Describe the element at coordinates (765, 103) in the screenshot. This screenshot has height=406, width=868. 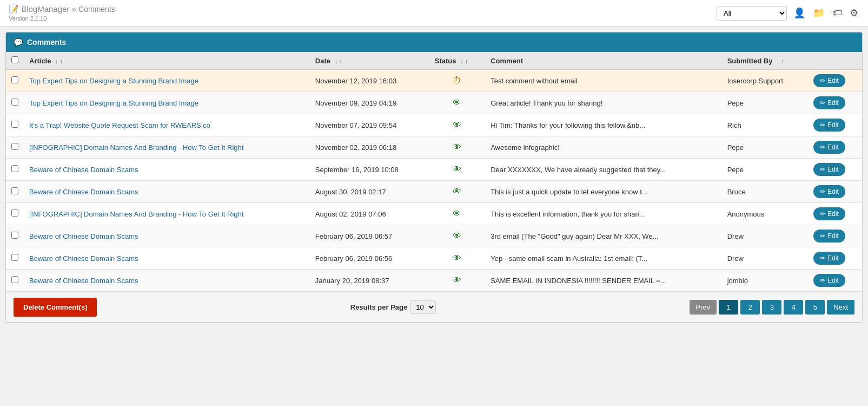
I see `submitted-by-cell: Pepe` at that location.